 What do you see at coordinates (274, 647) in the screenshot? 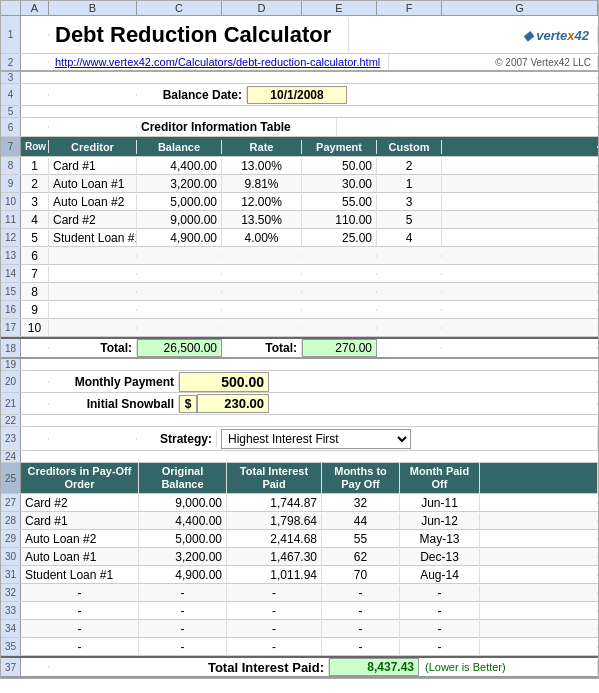
I see `sum-interest-9: -` at bounding box center [274, 647].